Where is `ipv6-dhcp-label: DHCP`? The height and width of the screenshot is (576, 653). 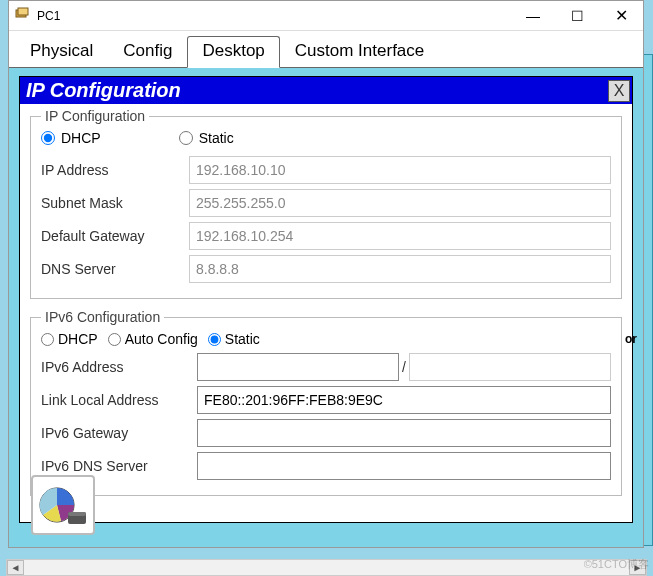 ipv6-dhcp-label: DHCP is located at coordinates (78, 339).